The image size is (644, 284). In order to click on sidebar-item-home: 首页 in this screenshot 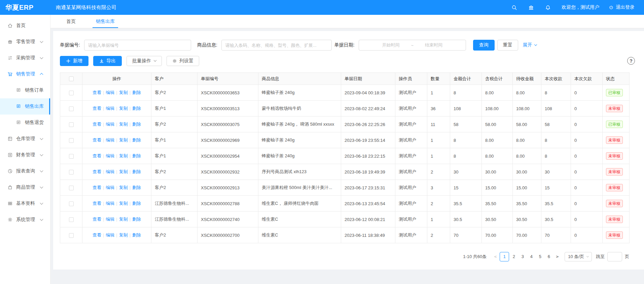, I will do `click(25, 26)`.